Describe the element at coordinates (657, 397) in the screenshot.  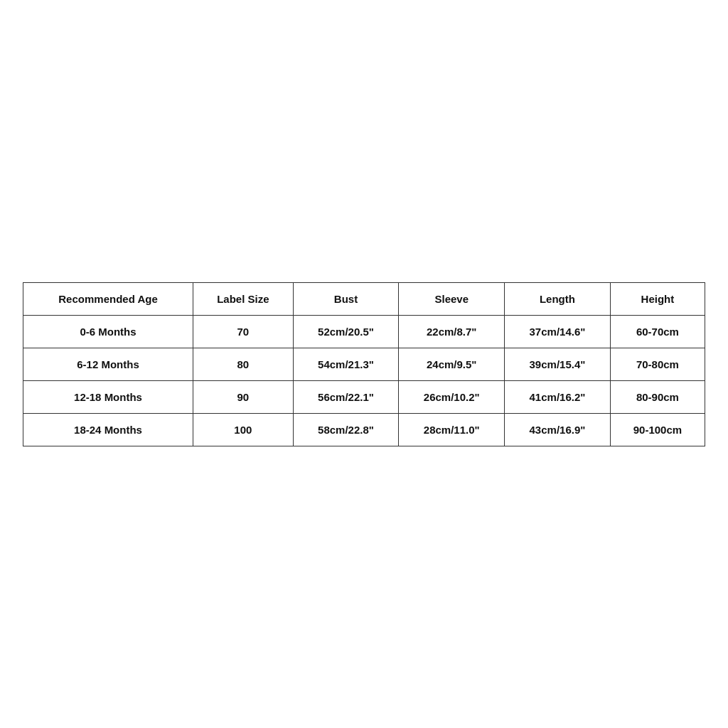
I see `cell-height: 80-90cm` at that location.